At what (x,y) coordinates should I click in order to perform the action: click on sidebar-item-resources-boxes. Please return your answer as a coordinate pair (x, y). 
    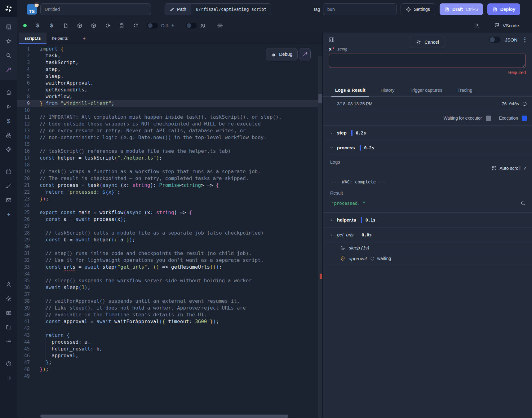
    Looking at the image, I should click on (9, 135).